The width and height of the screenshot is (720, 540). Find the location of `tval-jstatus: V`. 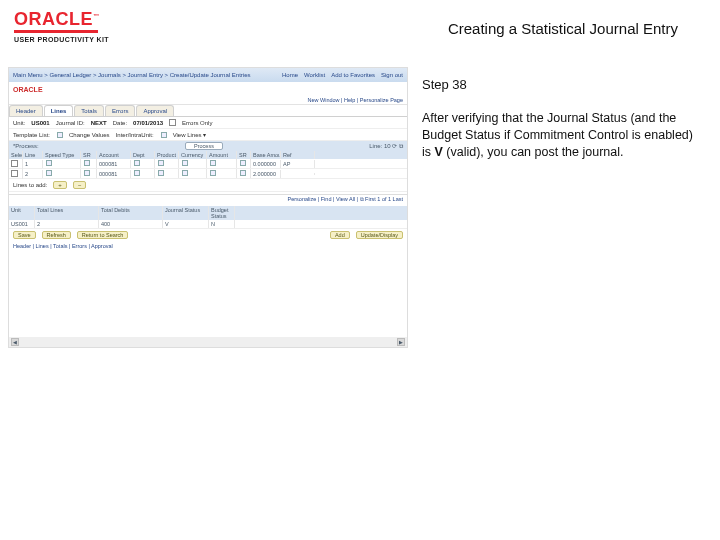

tval-jstatus: V is located at coordinates (186, 224).